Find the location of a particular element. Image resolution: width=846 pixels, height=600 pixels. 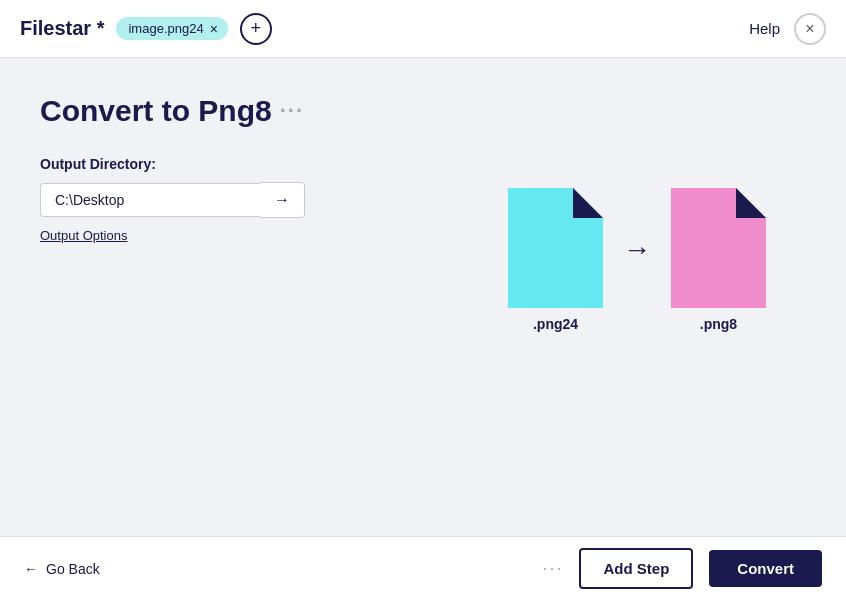

target-file-shape is located at coordinates (718, 248).